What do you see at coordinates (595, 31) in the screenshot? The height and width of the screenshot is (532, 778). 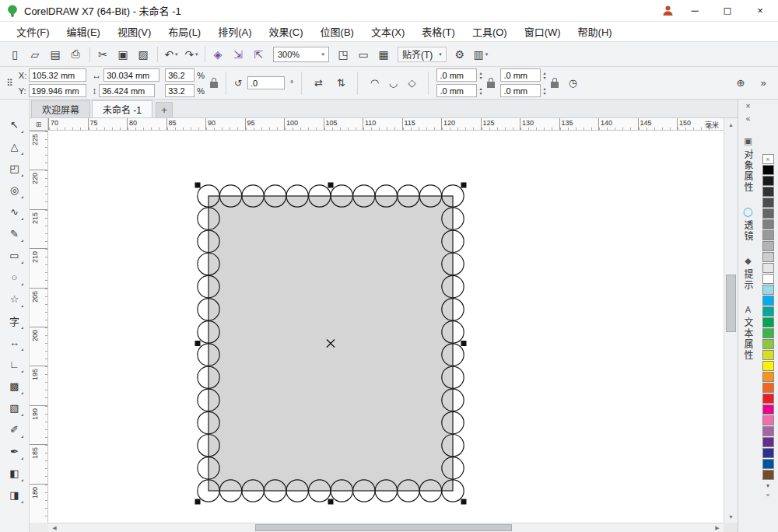 I see `menu-item: 帮助(H)` at bounding box center [595, 31].